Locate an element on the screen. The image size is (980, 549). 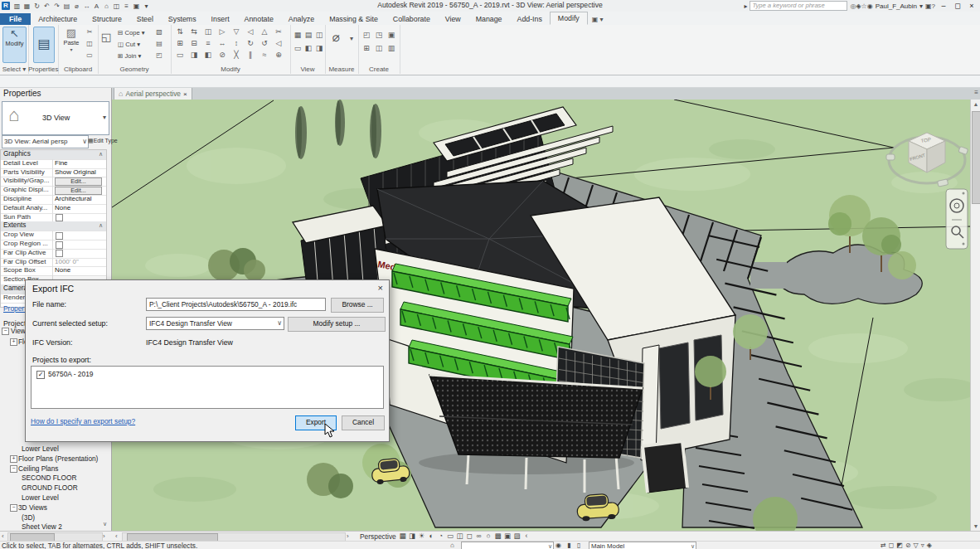
background-processes-icon: ◈ is located at coordinates (929, 546).